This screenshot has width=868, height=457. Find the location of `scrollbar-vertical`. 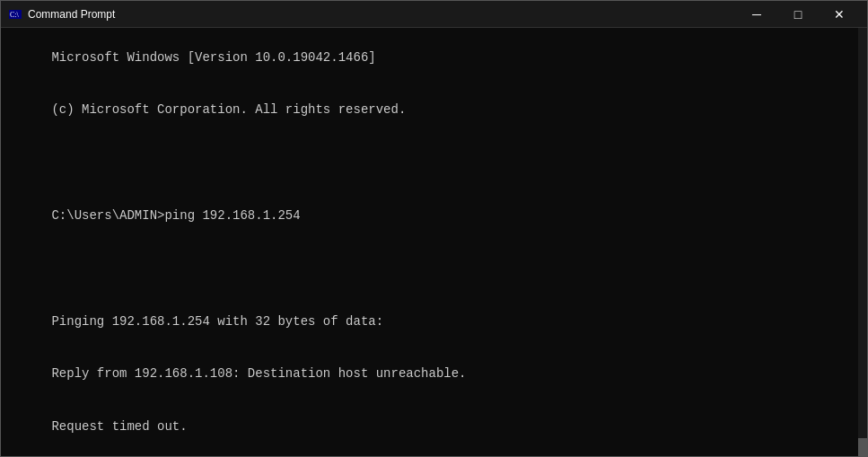

scrollbar-vertical is located at coordinates (863, 242).